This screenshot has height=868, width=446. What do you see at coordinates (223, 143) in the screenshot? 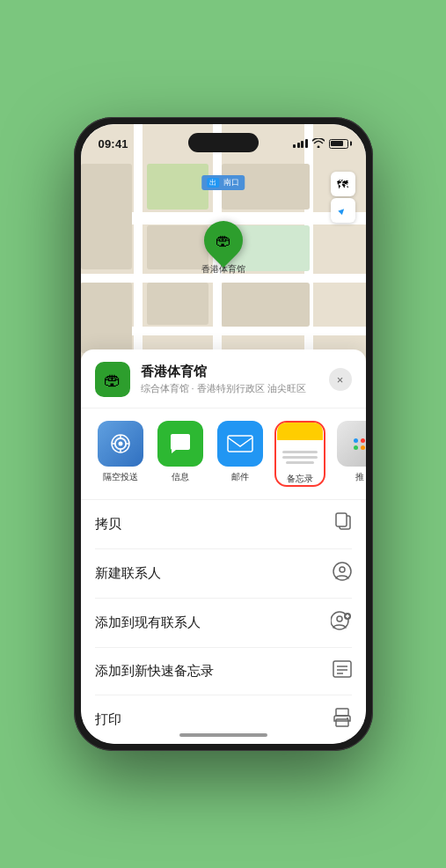
I see `dynamic-island` at bounding box center [223, 143].